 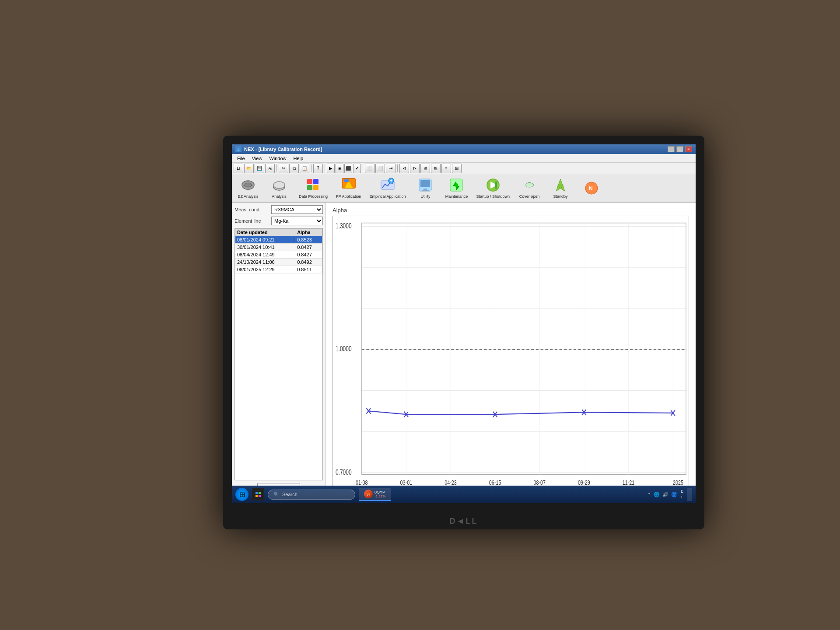 I want to click on network-icon: 🌐, so click(x=657, y=494).